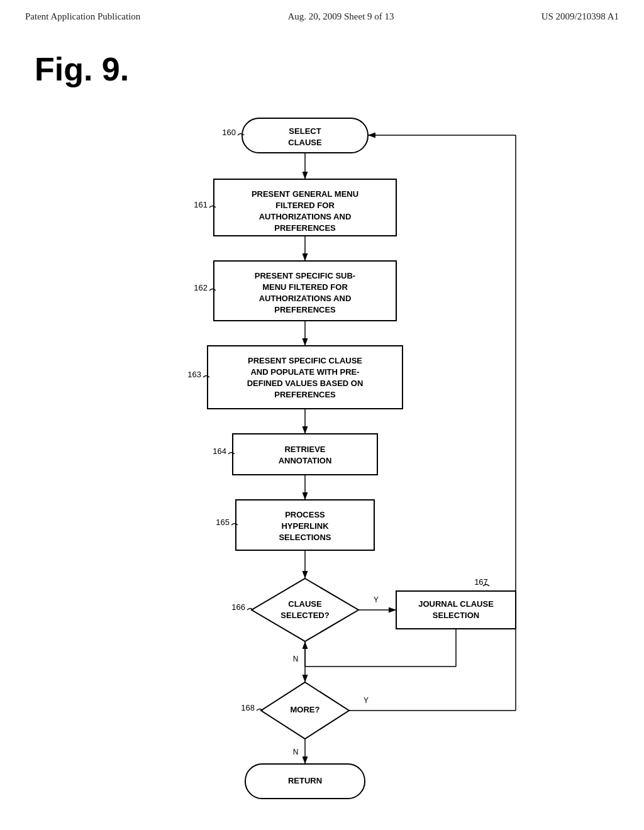  Describe the element at coordinates (306, 460) in the screenshot. I see `svg-text: ANNOTATION` at that location.